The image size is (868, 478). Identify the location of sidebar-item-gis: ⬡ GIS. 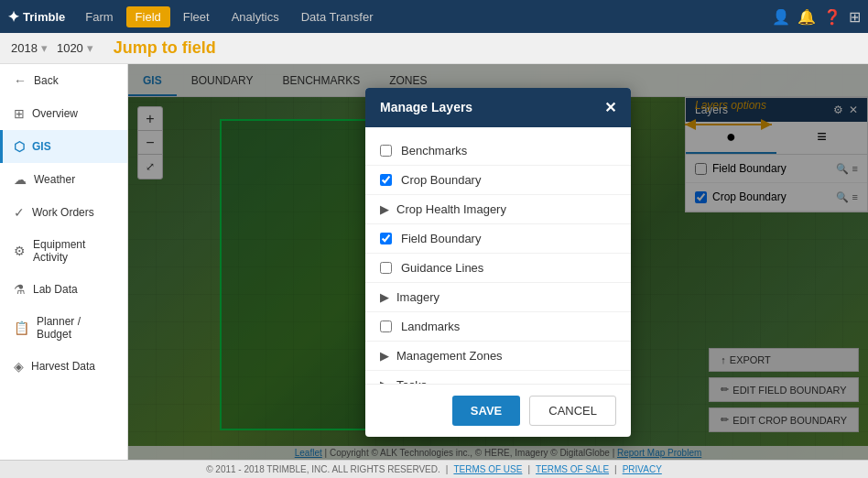
(64, 147).